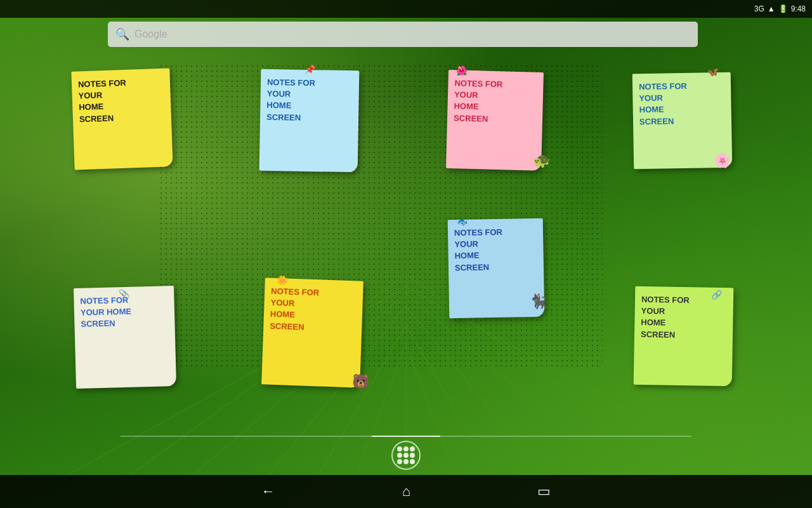  What do you see at coordinates (310, 100) in the screenshot?
I see `note-2-text: NOTES FORYOURHOMESCREEN` at bounding box center [310, 100].